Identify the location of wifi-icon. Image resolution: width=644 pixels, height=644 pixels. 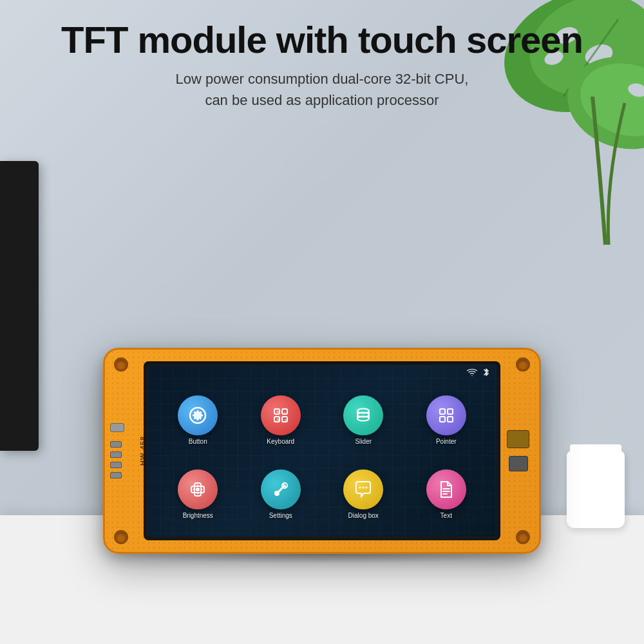
(472, 372).